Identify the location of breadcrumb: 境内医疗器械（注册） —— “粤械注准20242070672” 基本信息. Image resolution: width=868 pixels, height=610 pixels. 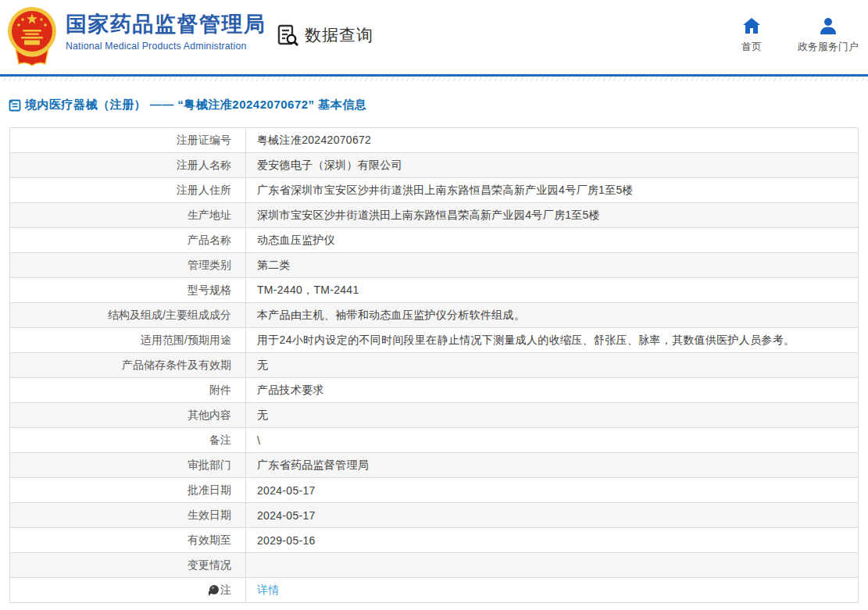
(438, 105).